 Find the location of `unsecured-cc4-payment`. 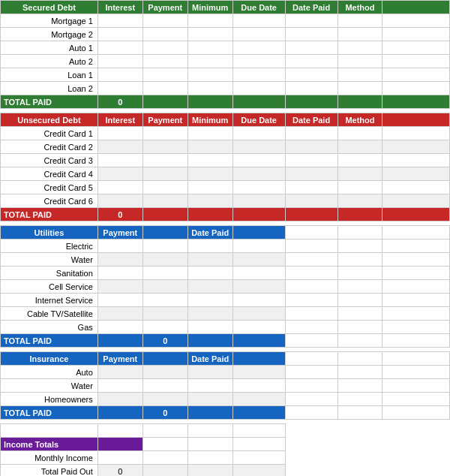

unsecured-cc4-payment is located at coordinates (165, 174).